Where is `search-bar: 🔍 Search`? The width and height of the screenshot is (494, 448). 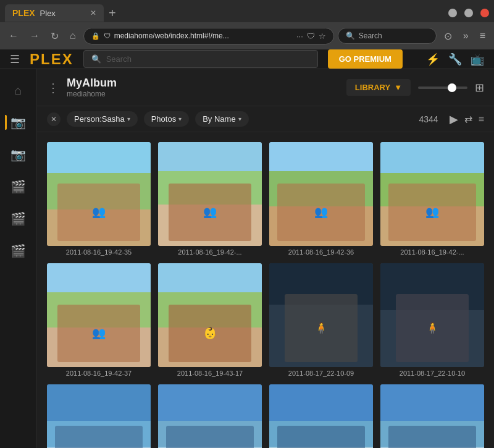
search-bar: 🔍 Search is located at coordinates (387, 36).